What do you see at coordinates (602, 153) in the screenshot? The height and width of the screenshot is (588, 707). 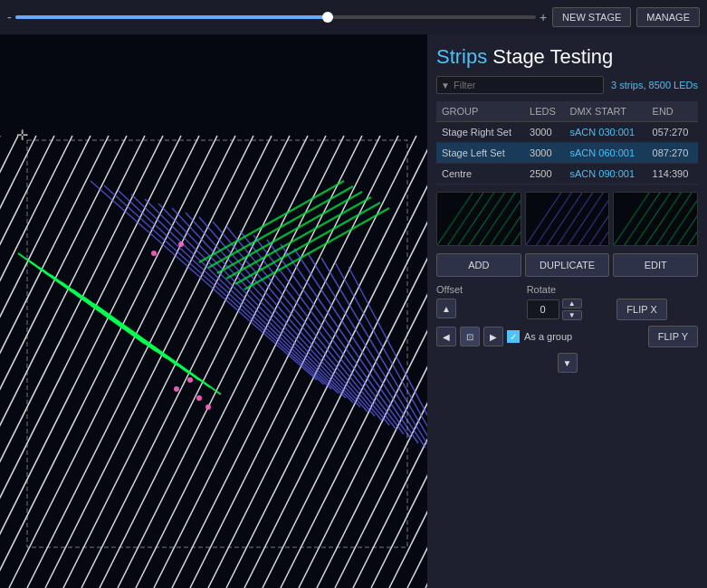 I see `sacn-link: sACN 060:001` at bounding box center [602, 153].